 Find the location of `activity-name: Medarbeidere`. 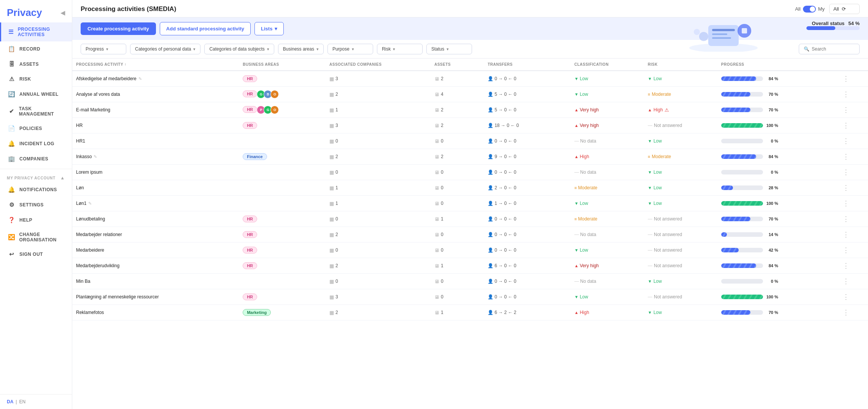

activity-name: Medarbeidere is located at coordinates (156, 250).